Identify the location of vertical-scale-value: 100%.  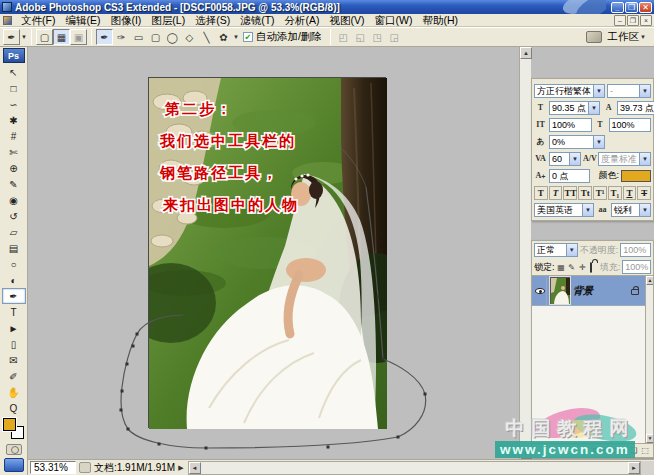
(570, 125).